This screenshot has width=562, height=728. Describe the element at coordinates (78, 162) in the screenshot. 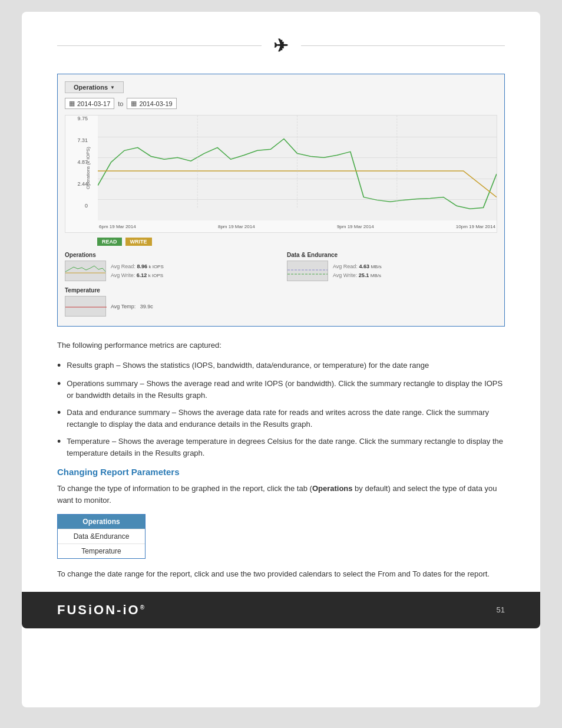

I see `y-axis-values: 9.75 7.31 4.87 2.44 0` at that location.